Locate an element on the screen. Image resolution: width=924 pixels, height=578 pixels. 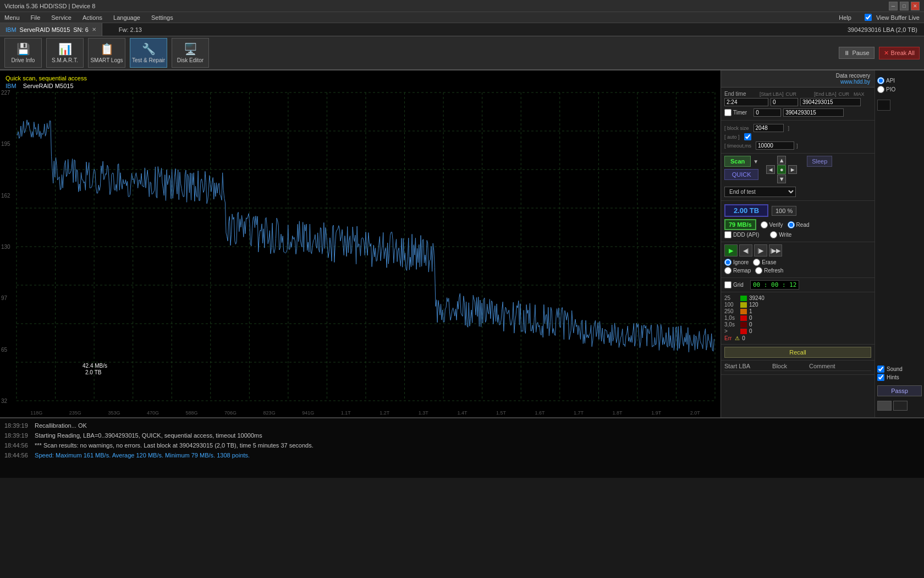
smart-button: 📊 S.M.A.R.T. is located at coordinates (65, 53).